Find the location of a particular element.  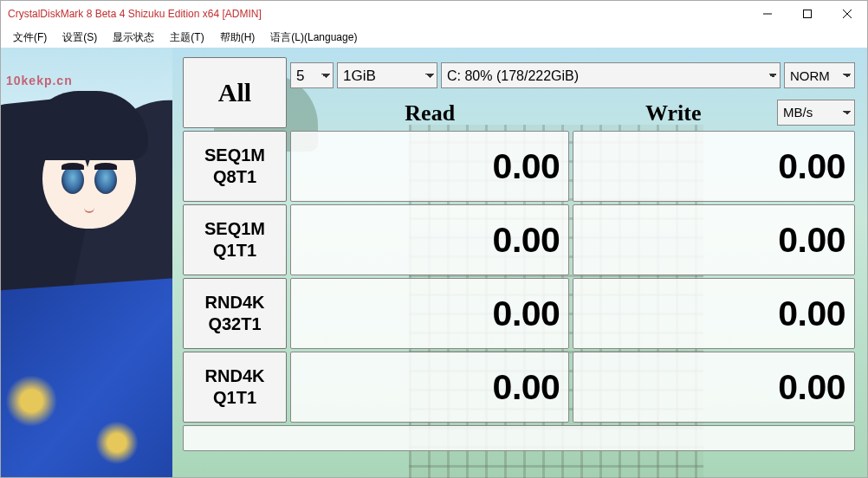

test-label-line2: Q8T1 is located at coordinates (235, 177).